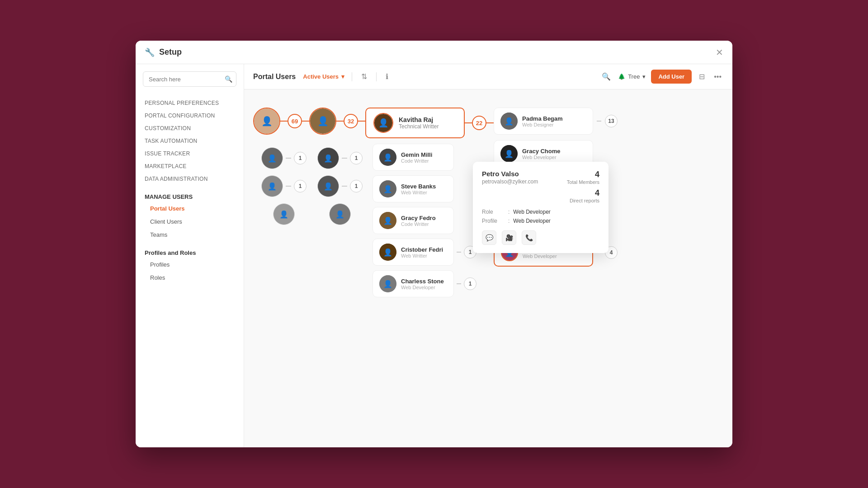 The image size is (868, 488). What do you see at coordinates (529, 238) in the screenshot?
I see `phone-button: 📞` at bounding box center [529, 238].